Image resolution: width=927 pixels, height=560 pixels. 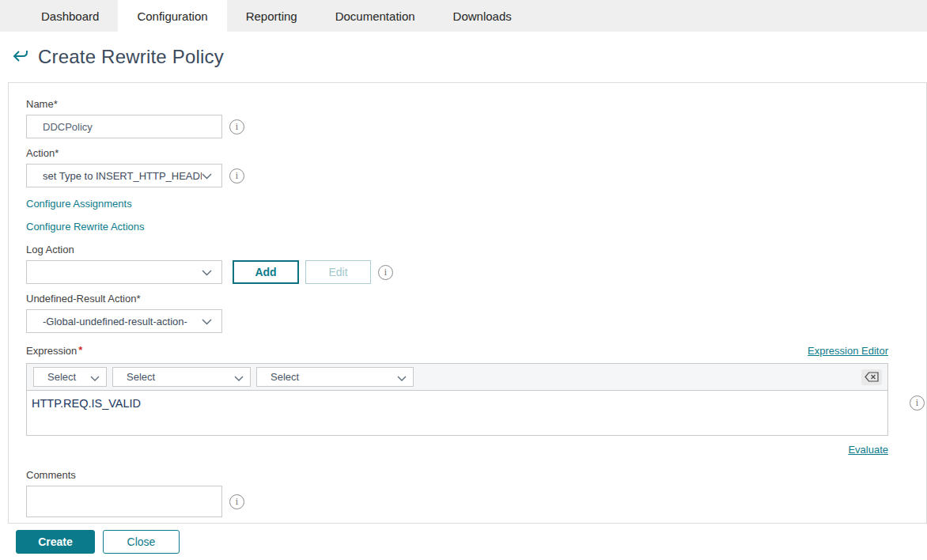 I want to click on action-field-group: Action* set Type to INSERT_HTTP_HEADER i, so click(x=476, y=168).